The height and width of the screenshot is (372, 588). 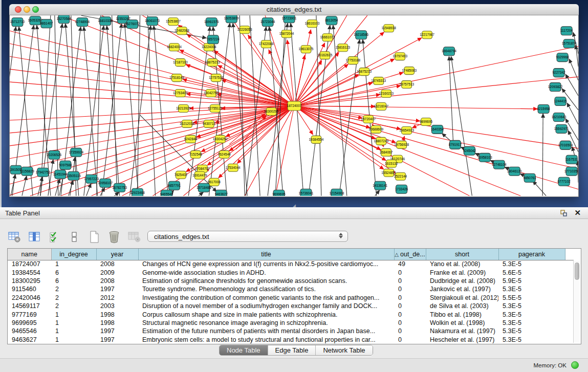 I want to click on table-scrollbar-thumb, so click(x=577, y=271).